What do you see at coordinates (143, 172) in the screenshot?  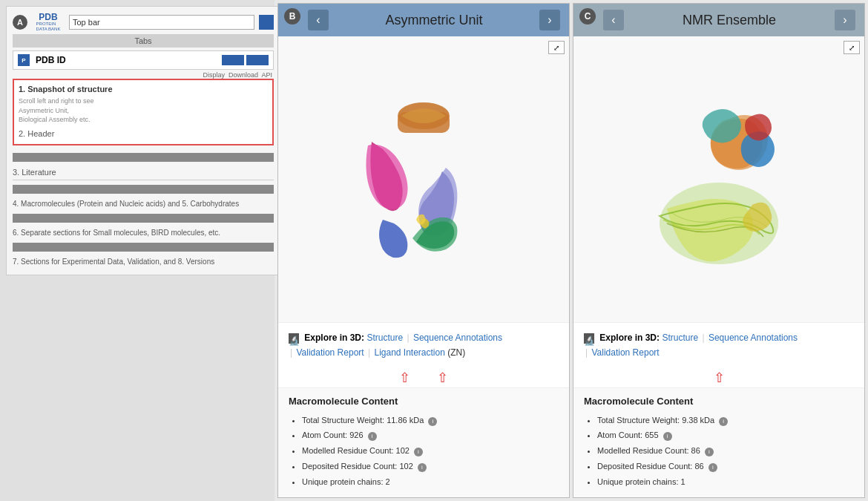 I see `literature-section: 3. Literature` at bounding box center [143, 172].